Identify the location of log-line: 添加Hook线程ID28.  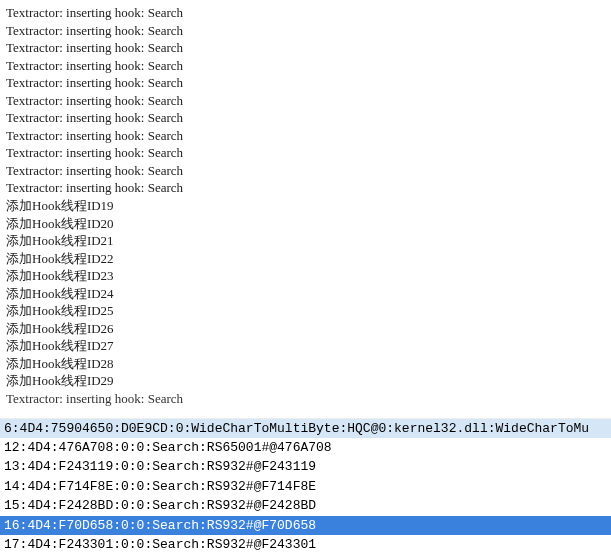
(306, 364).